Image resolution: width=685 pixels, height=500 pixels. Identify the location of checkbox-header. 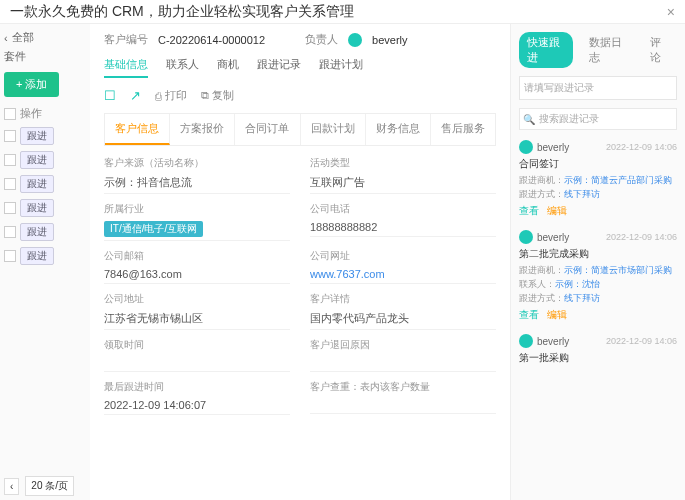
(10, 114).